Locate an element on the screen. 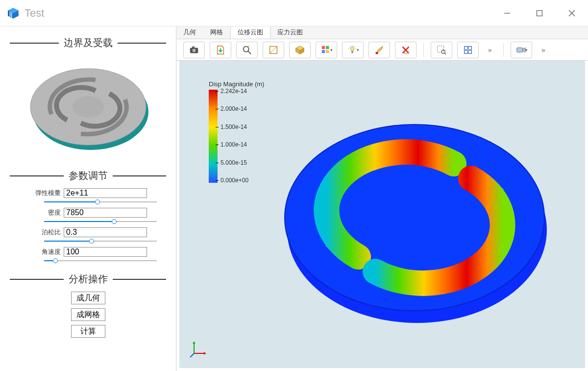 Image resolution: width=588 pixels, height=371 pixels. density-input is located at coordinates (105, 213).